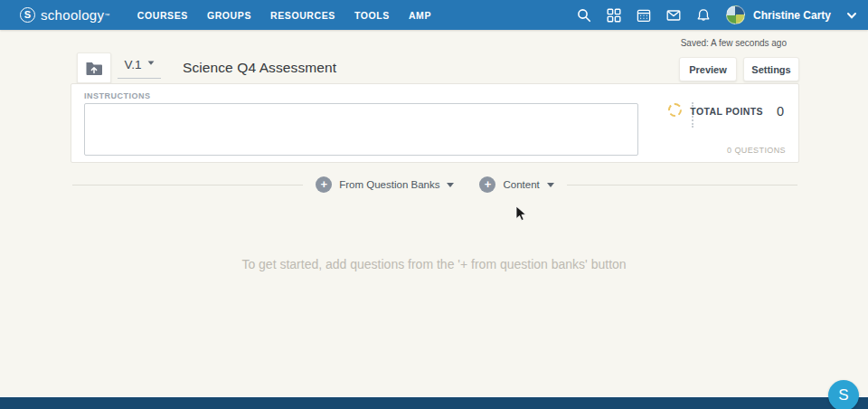  What do you see at coordinates (780, 111) in the screenshot?
I see `total-points-value: 0` at bounding box center [780, 111].